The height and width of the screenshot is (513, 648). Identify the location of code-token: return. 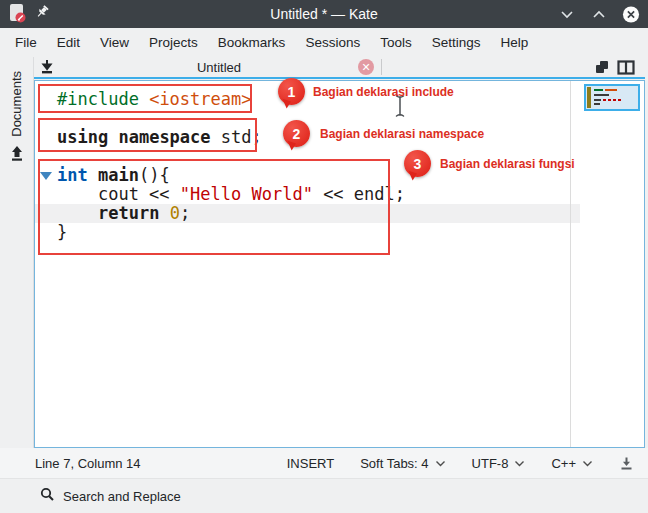
(128, 213).